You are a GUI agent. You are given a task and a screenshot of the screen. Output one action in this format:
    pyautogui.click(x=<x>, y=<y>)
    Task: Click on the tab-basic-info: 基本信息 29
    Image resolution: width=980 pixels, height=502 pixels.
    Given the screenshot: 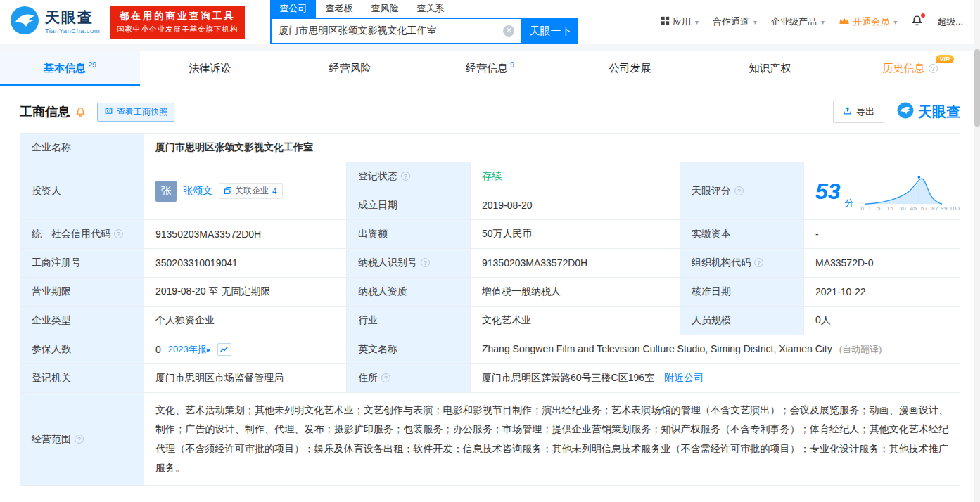 What is the action you would take?
    pyautogui.click(x=70, y=69)
    